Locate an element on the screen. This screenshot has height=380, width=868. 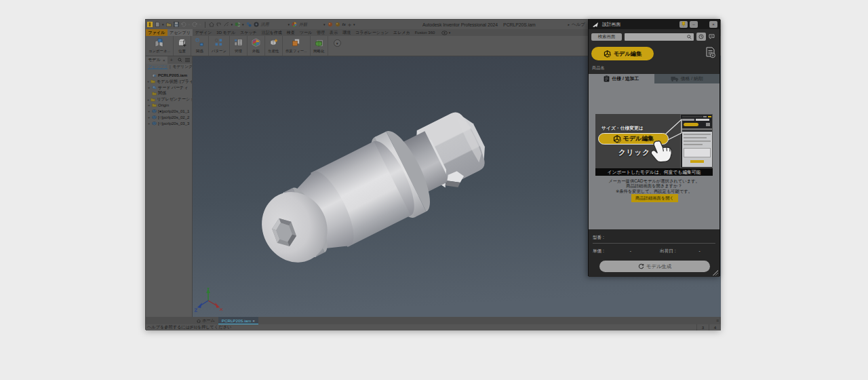
price-delivery-row: 単価 : - 出荷日 : - is located at coordinates (654, 251).